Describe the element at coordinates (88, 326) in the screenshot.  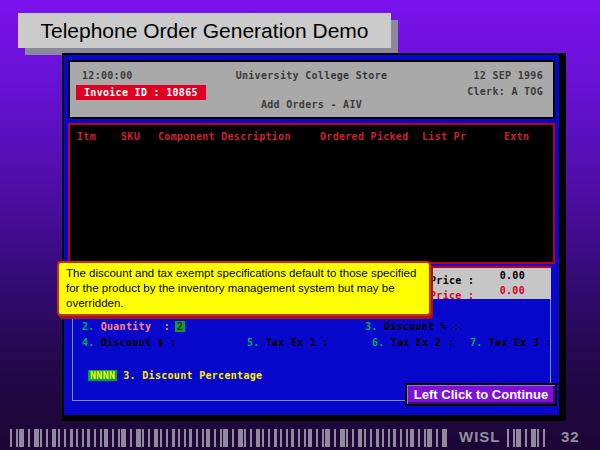
I see `quantity-number: 2.` at that location.